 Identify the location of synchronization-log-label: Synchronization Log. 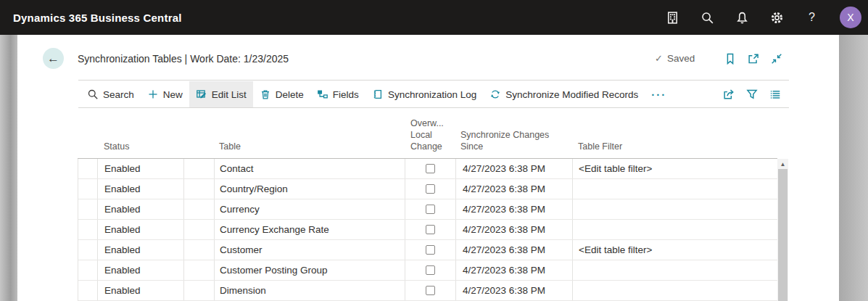
(432, 94).